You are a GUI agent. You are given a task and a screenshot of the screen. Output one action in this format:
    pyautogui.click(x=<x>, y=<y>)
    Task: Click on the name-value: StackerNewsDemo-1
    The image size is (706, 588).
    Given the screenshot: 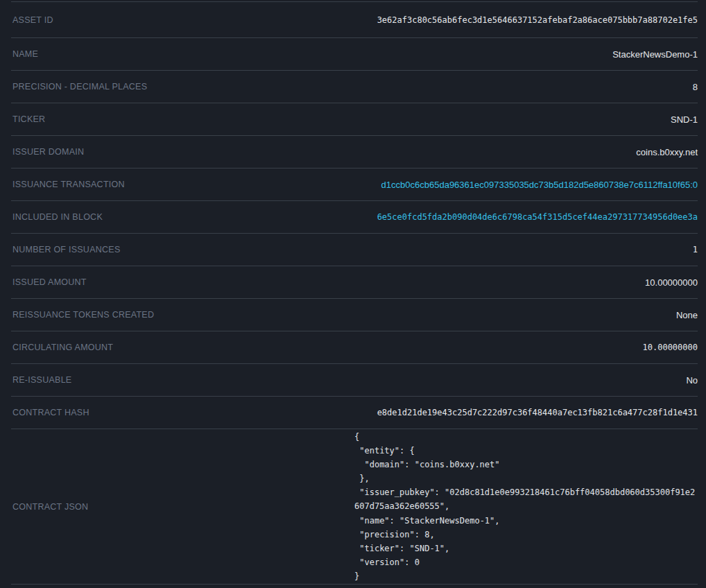 What is the action you would take?
    pyautogui.click(x=655, y=54)
    